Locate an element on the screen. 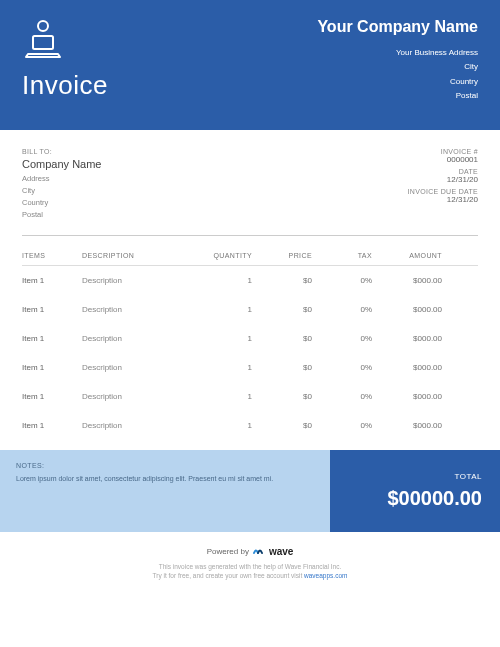  wave-brand: wave is located at coordinates (281, 552).